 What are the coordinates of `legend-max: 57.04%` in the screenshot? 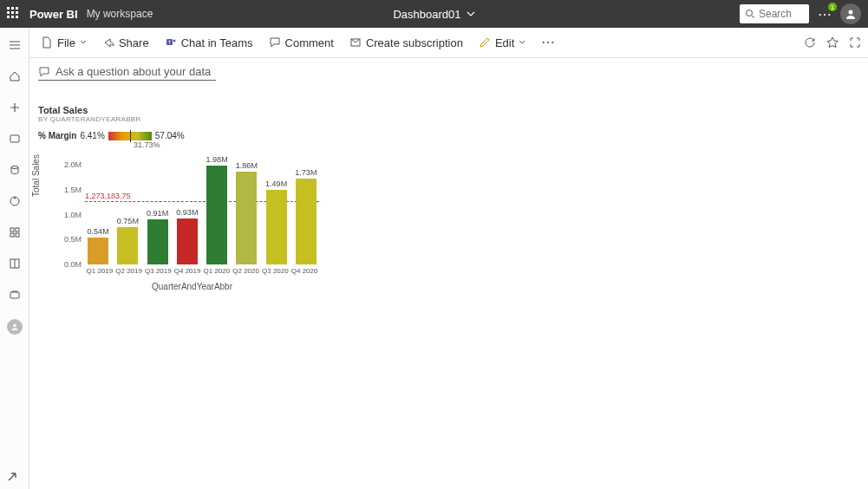 It's located at (170, 135).